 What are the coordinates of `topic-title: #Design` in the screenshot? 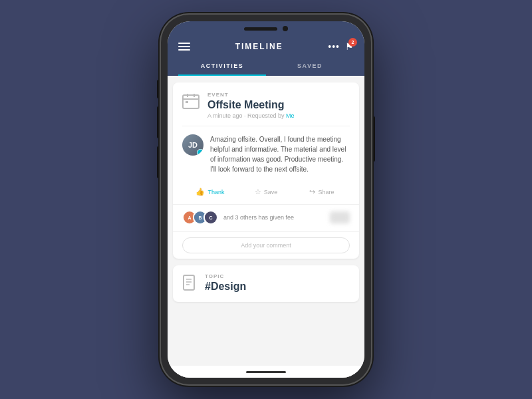 It's located at (225, 287).